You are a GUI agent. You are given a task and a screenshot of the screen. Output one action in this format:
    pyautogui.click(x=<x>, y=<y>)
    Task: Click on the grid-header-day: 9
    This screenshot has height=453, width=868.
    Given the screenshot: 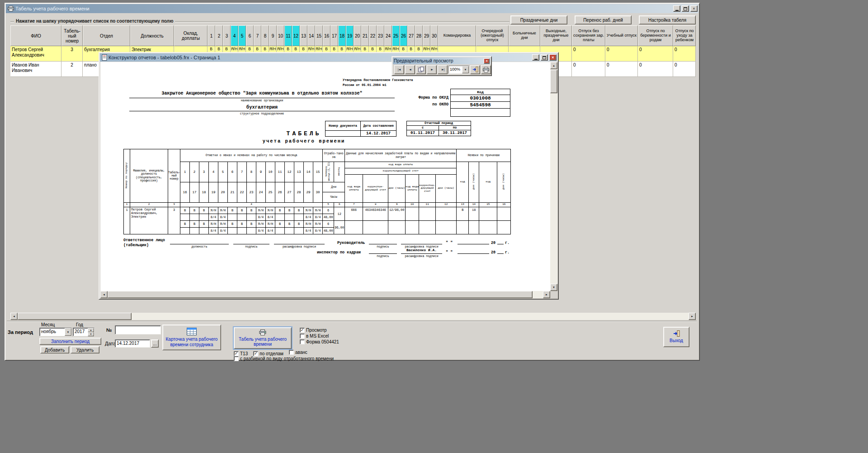 What is the action you would take?
    pyautogui.click(x=273, y=36)
    